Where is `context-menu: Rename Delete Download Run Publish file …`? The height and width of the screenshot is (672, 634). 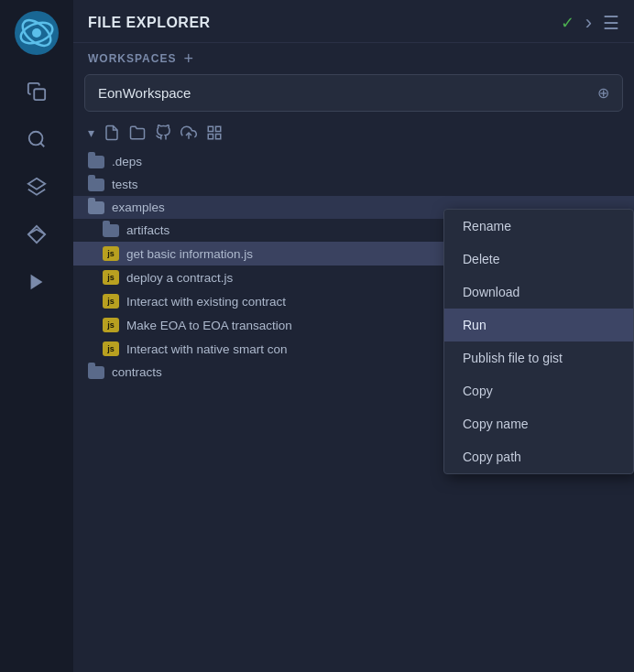
context-menu: Rename Delete Download Run Publish file … is located at coordinates (539, 341).